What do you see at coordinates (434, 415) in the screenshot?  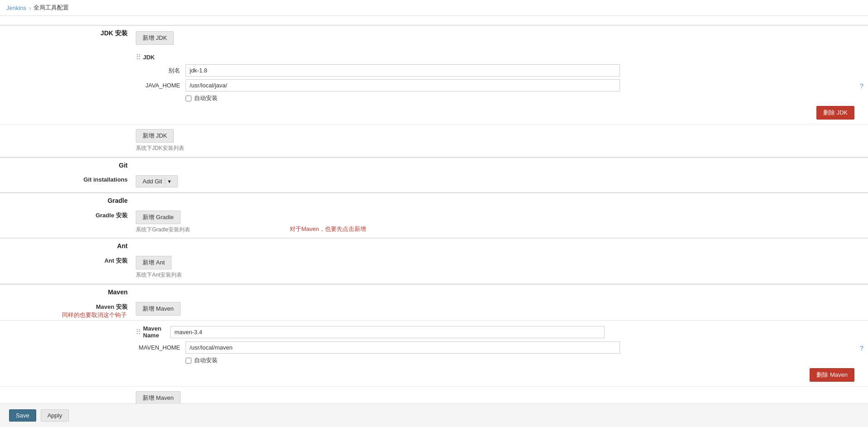 I see `bottom-bar: Save Apply` at bounding box center [434, 415].